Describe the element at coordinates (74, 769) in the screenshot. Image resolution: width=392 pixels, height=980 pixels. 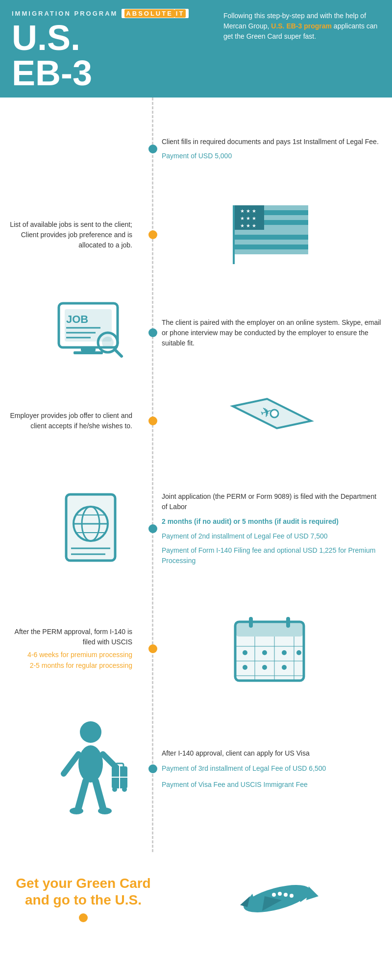
I see `step7-left` at that location.